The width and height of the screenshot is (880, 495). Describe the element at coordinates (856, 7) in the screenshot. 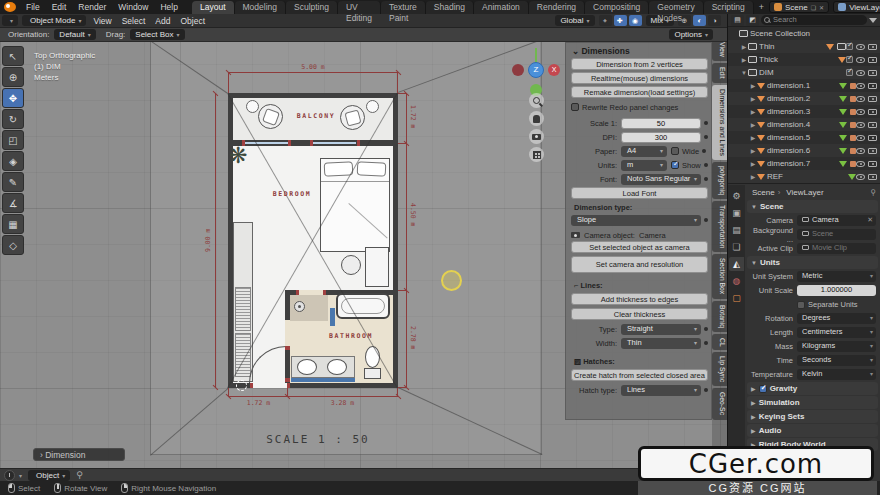

I see `viewlayer-selector: ViewLayer ❏` at that location.